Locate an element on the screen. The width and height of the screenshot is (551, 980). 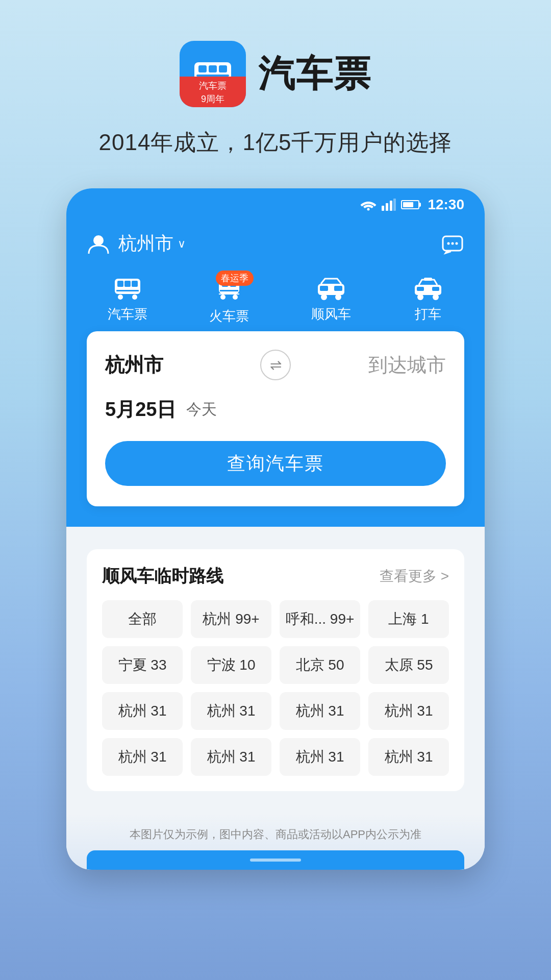
route-tag-2: 呼和... 99+ is located at coordinates (320, 619).